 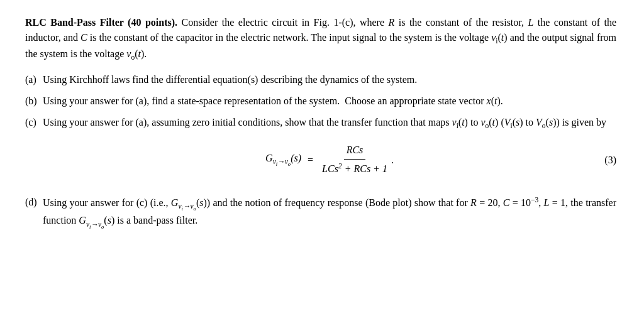 What do you see at coordinates (321, 39) in the screenshot?
I see `intro-paragraph: RLC Band-Pass Filter (40 points). Consid…` at bounding box center [321, 39].